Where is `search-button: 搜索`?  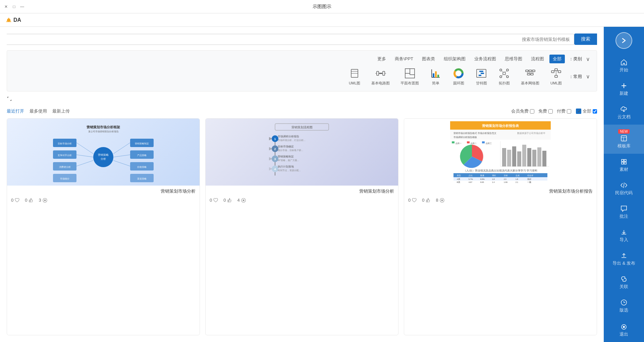
search-button: 搜索 is located at coordinates (586, 39).